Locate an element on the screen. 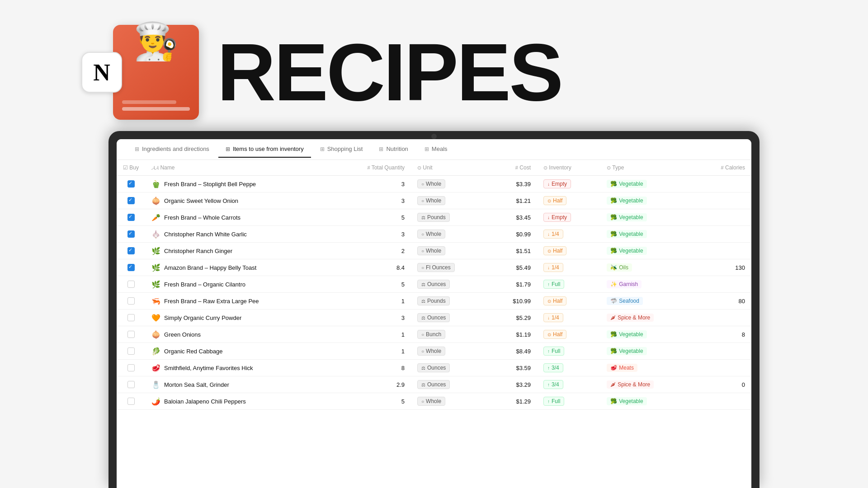 Image resolution: width=868 pixels, height=488 pixels. tab-inventory: ⊞ Items to use from inventory is located at coordinates (265, 149).